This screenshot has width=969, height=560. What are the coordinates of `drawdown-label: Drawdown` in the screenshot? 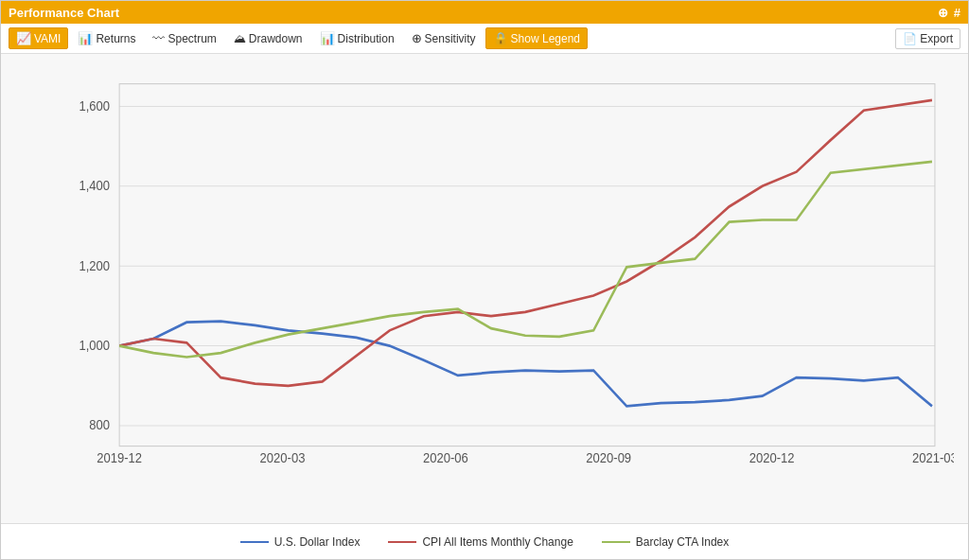 It's located at (276, 39).